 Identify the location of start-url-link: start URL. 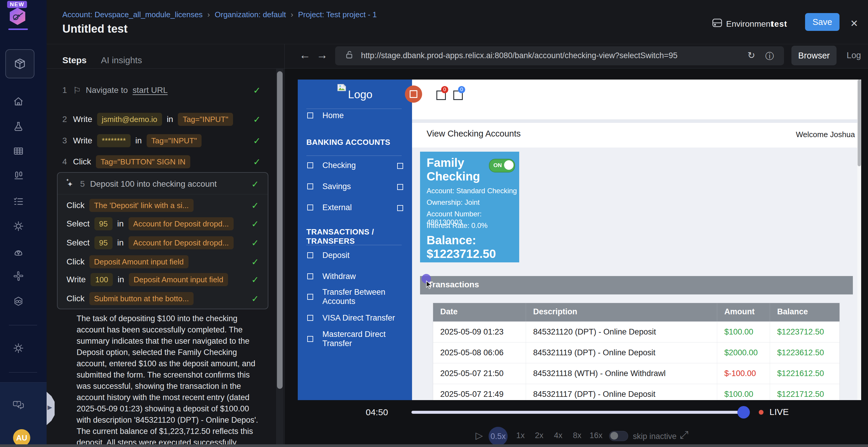
(150, 90).